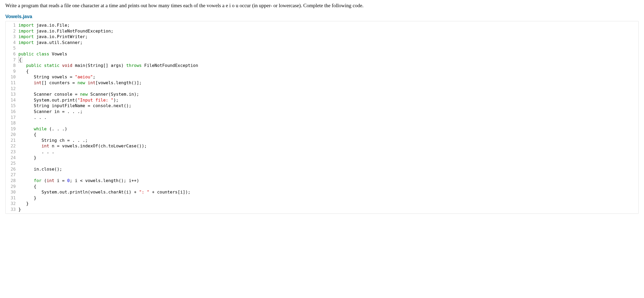  Describe the element at coordinates (12, 66) in the screenshot. I see `line-number: 8` at that location.